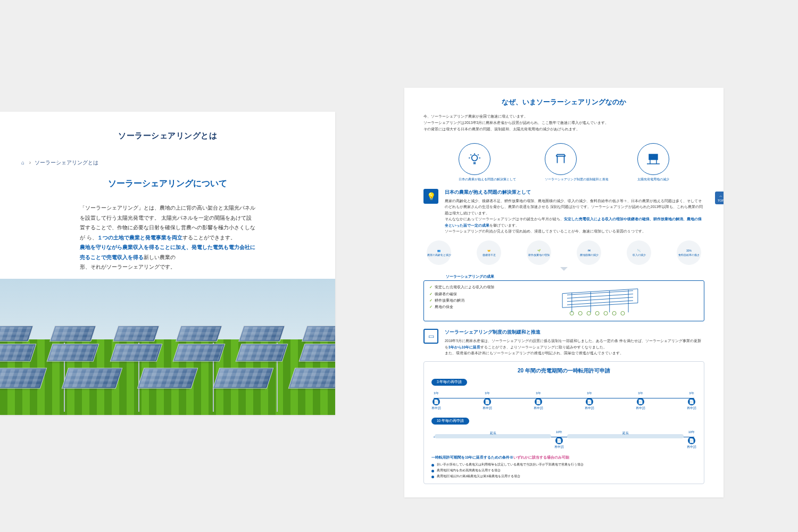 The width and height of the screenshot is (798, 532). I want to click on mini-item: 🌱耕作放棄地の増加, so click(539, 253).